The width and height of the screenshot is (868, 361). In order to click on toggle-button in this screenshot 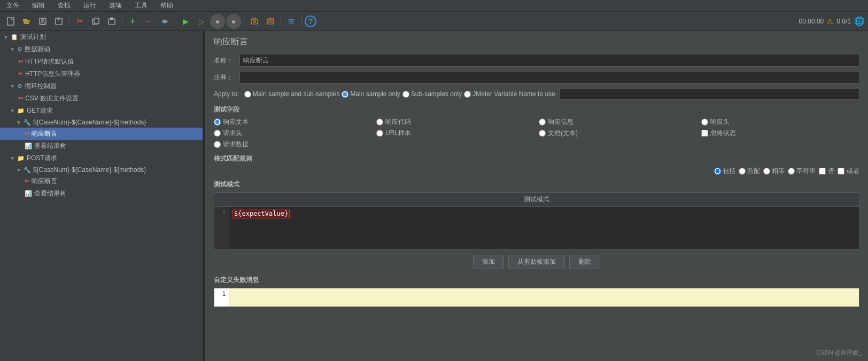, I will do `click(165, 21)`.